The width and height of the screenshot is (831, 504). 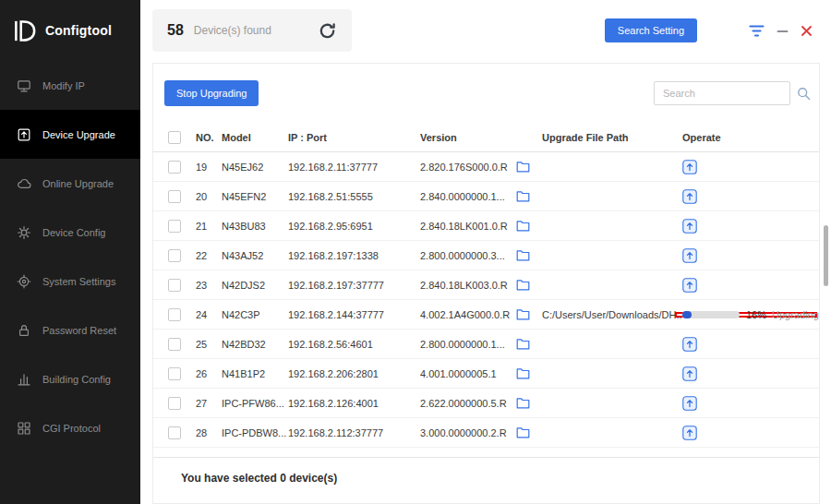 What do you see at coordinates (24, 184) in the screenshot?
I see `online-upgrade-icon` at bounding box center [24, 184].